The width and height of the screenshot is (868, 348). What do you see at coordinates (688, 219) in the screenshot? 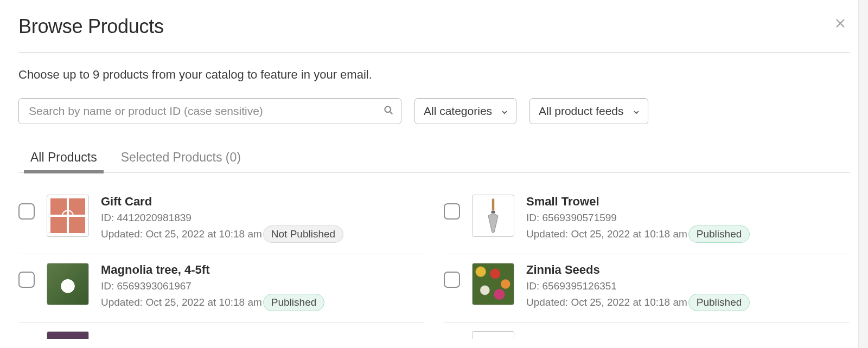
I see `product-info: Small Trowel ID: 6569390571599 Updated: …` at bounding box center [688, 219].